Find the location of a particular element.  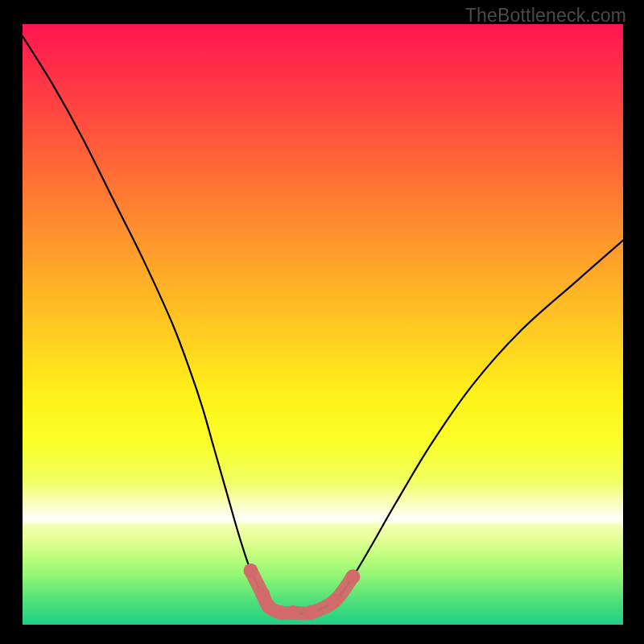

minimum-region-markers is located at coordinates (303, 592).